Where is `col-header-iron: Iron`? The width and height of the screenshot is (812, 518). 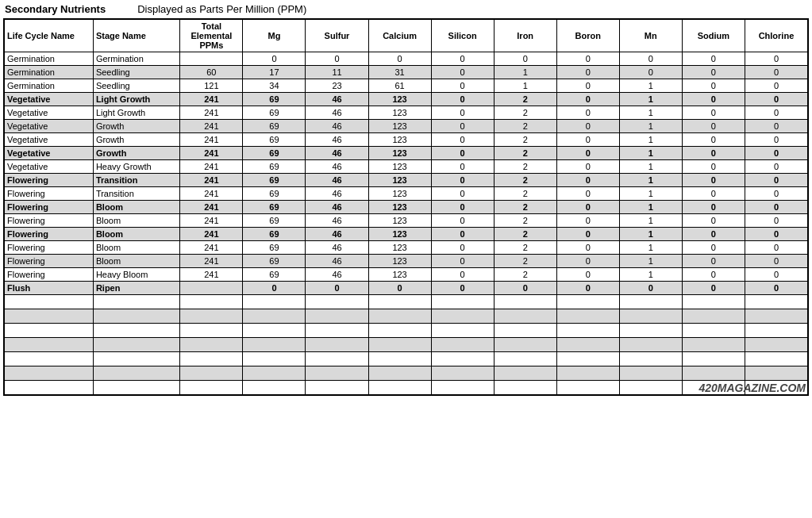 col-header-iron: Iron is located at coordinates (525, 36).